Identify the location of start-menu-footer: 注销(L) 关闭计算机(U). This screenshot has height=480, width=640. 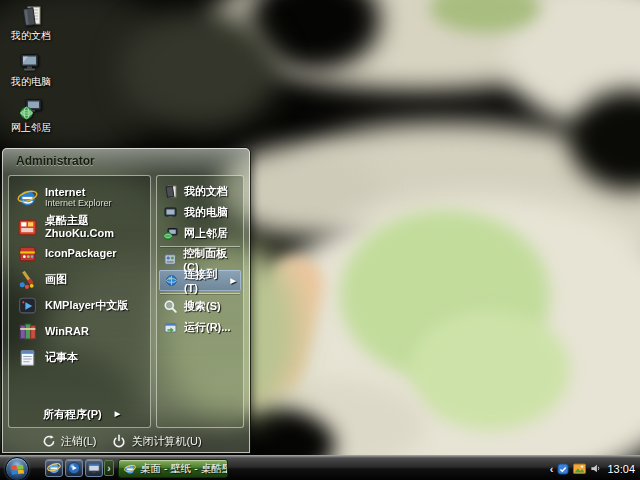
(126, 441).